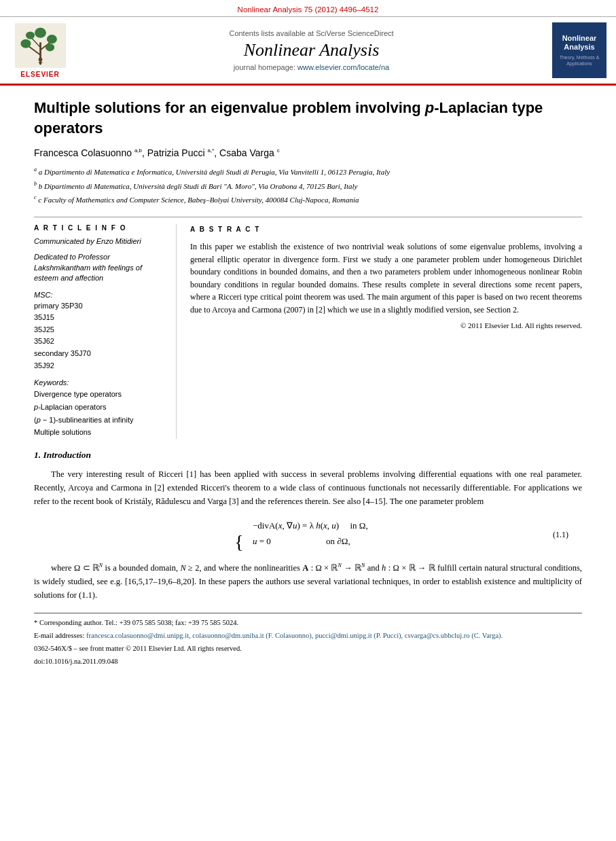  I want to click on affiliation-c: c c Faculty of Mathematics and Computer …, so click(308, 200).